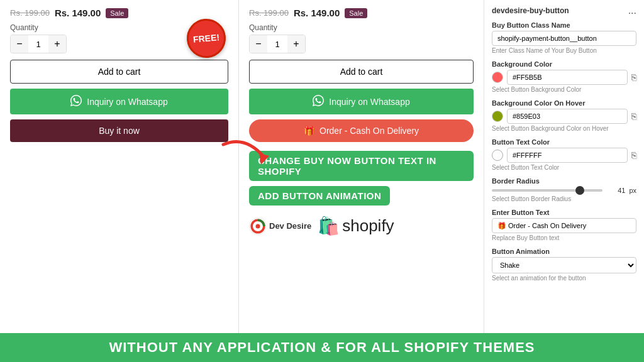 The image size is (644, 362). I want to click on center-cod-label: Order - Cash On Delivery, so click(369, 131).